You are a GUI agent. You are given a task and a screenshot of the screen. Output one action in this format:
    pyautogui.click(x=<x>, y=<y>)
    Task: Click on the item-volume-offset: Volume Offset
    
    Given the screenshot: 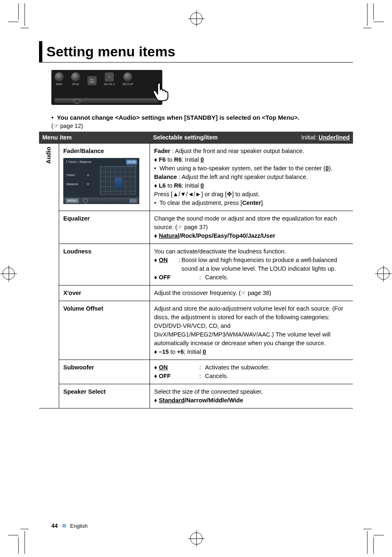 What is the action you would take?
    pyautogui.click(x=104, y=331)
    